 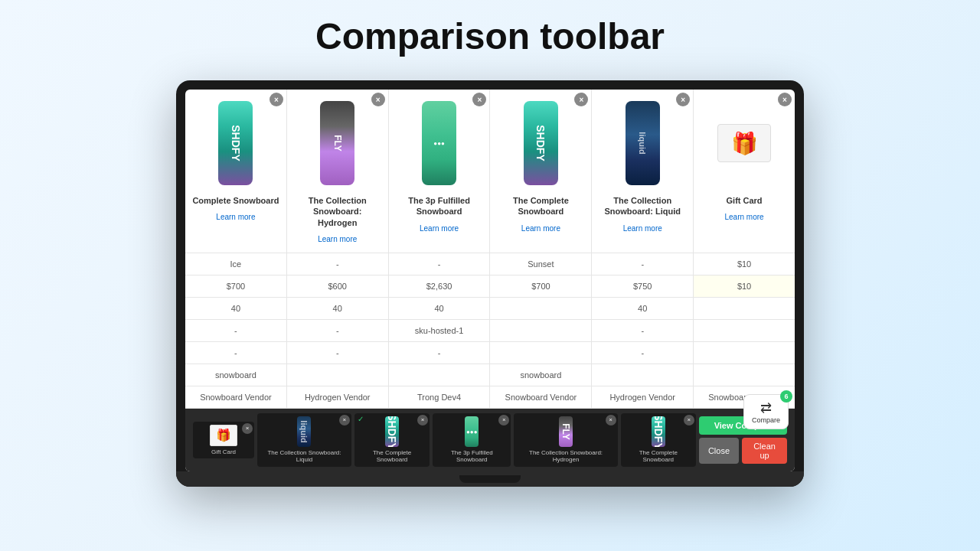 What do you see at coordinates (276, 99) in the screenshot?
I see `remove-product-1: ×` at bounding box center [276, 99].